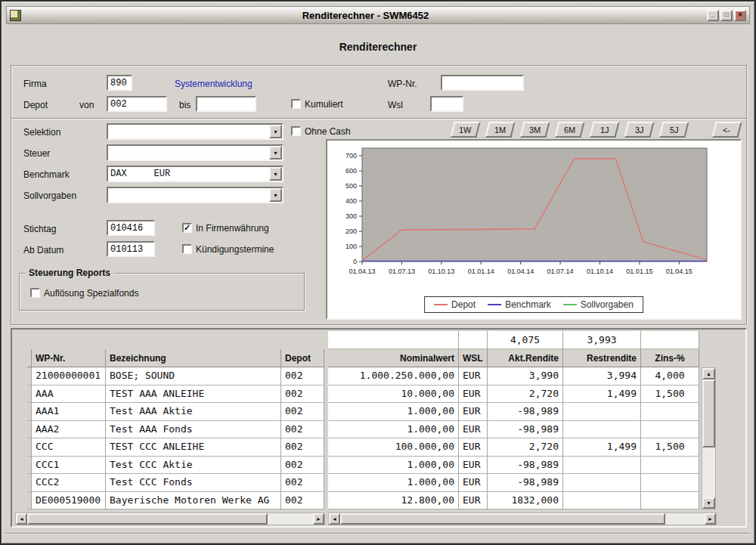 The height and width of the screenshot is (545, 756). Describe the element at coordinates (170, 519) in the screenshot. I see `left-horizontal-scrollbar: ◄ ►` at that location.